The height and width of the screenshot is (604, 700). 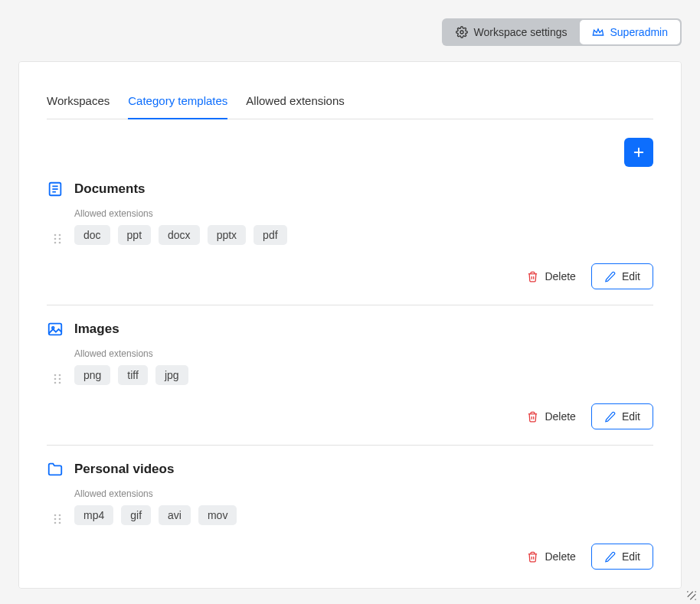 What do you see at coordinates (692, 596) in the screenshot?
I see `resize-handle-icon` at bounding box center [692, 596].